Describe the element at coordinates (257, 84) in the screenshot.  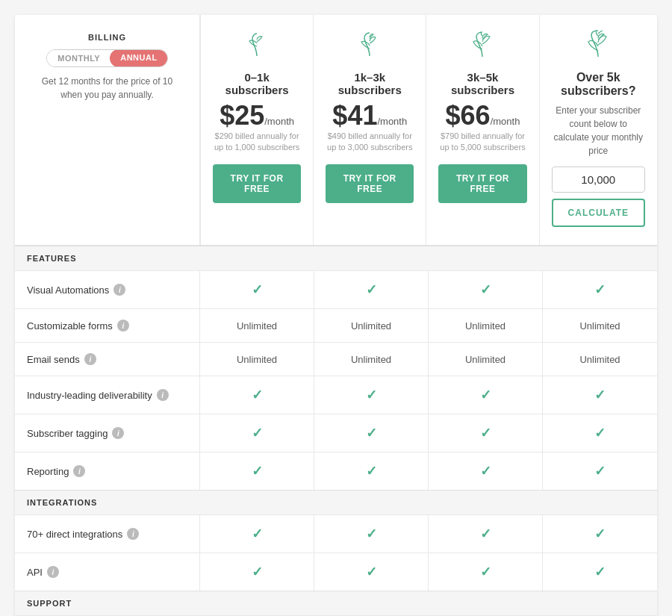
I see `plan-0-1k-subscribers: 0–1k subscribers` at that location.